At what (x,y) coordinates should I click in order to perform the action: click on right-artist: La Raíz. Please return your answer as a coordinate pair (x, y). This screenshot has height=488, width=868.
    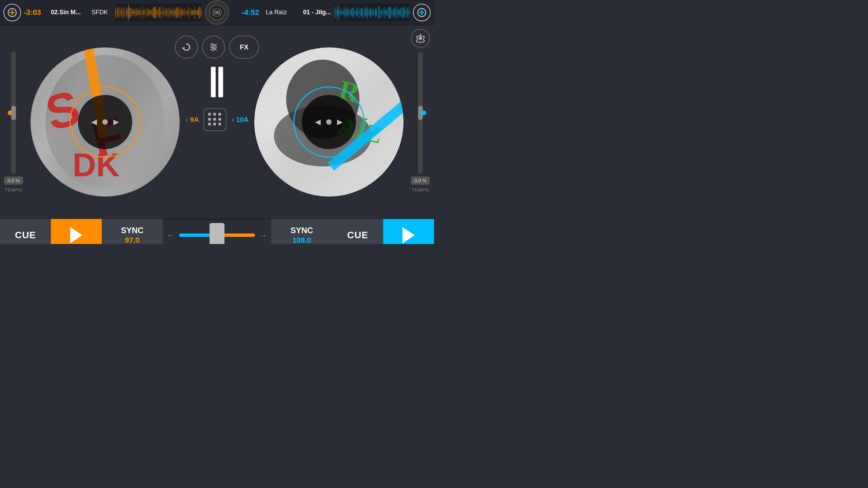
    Looking at the image, I should click on (276, 12).